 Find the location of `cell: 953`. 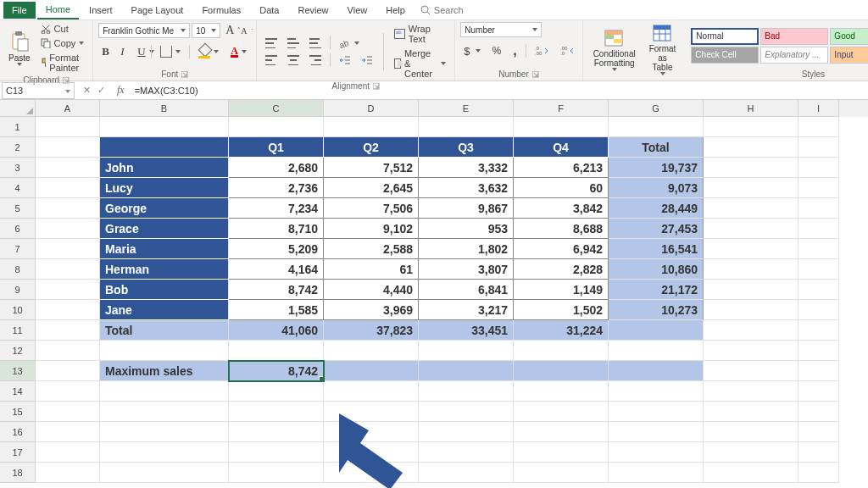

cell: 953 is located at coordinates (466, 229).